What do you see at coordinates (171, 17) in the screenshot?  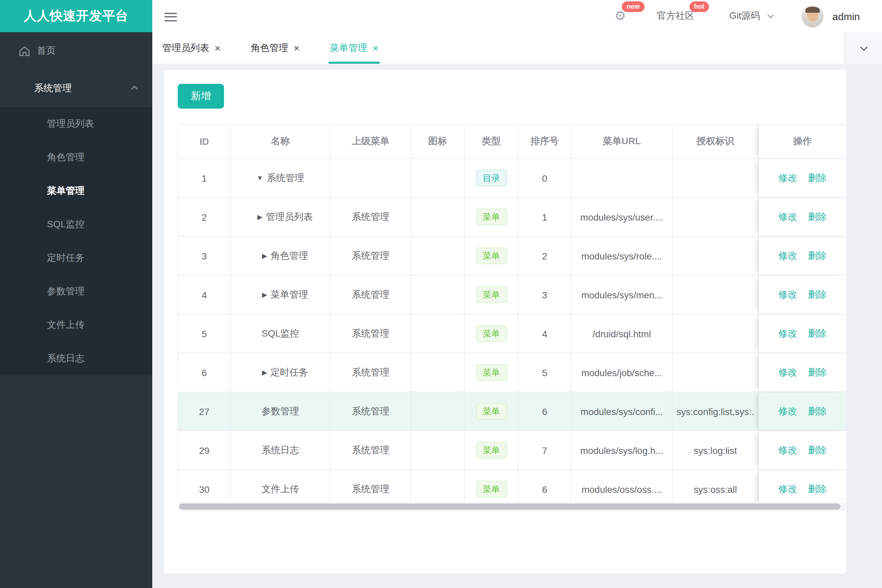 I see `sidebar-toggle-button` at bounding box center [171, 17].